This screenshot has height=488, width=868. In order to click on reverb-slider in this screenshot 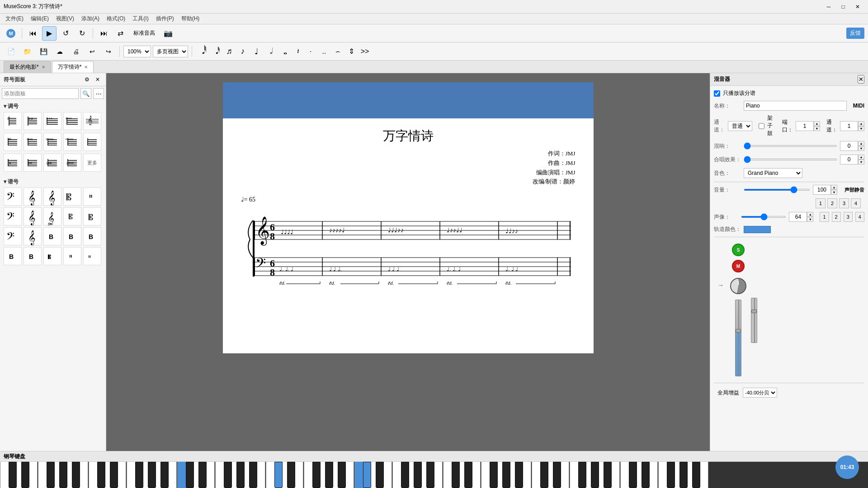, I will do `click(790, 160)`.